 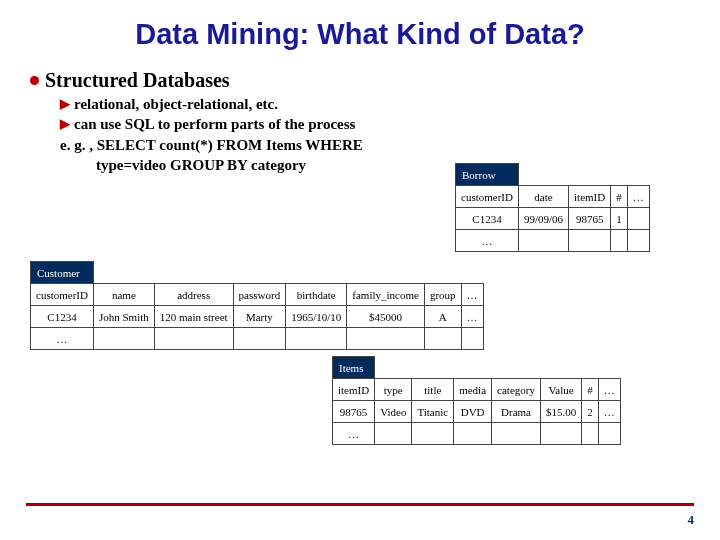 What do you see at coordinates (375, 124) in the screenshot?
I see `sub-bullet: ▶ can use SQL to perform parts of the pr…` at bounding box center [375, 124].